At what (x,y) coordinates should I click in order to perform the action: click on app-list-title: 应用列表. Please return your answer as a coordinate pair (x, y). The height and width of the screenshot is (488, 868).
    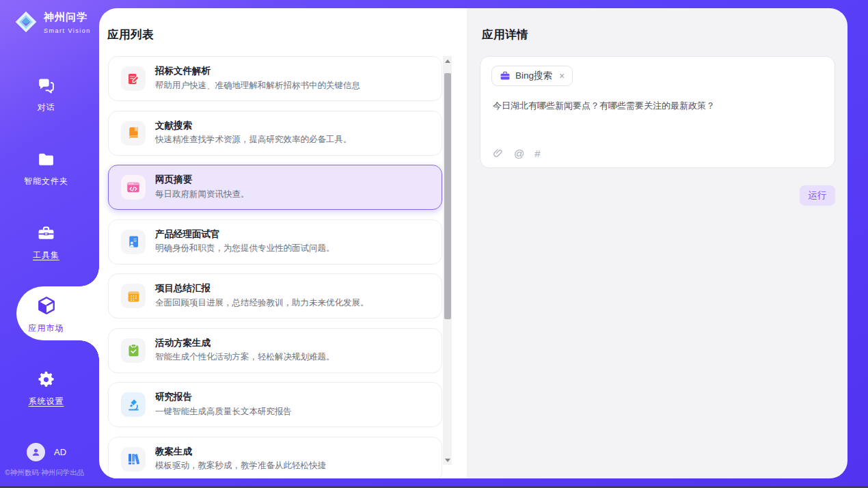
    Looking at the image, I should click on (131, 35).